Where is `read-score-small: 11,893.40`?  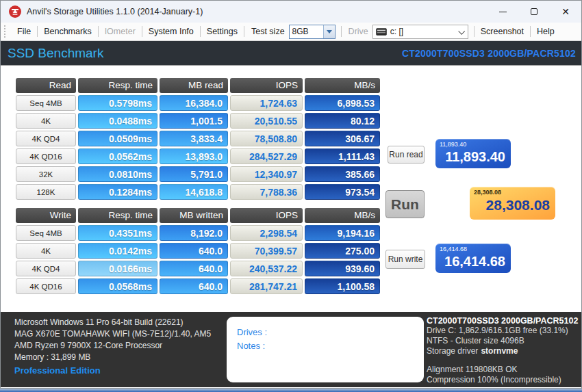
read-score-small: 11,893.40 is located at coordinates (472, 145).